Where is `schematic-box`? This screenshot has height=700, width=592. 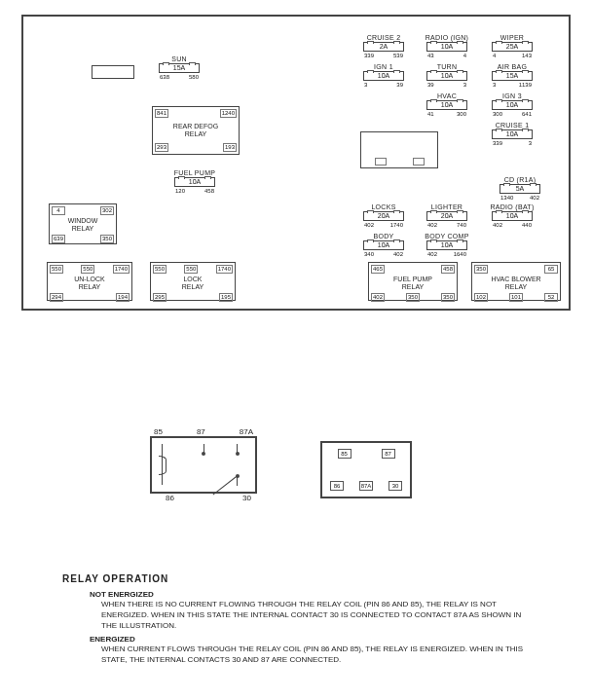 schematic-box is located at coordinates (204, 465).